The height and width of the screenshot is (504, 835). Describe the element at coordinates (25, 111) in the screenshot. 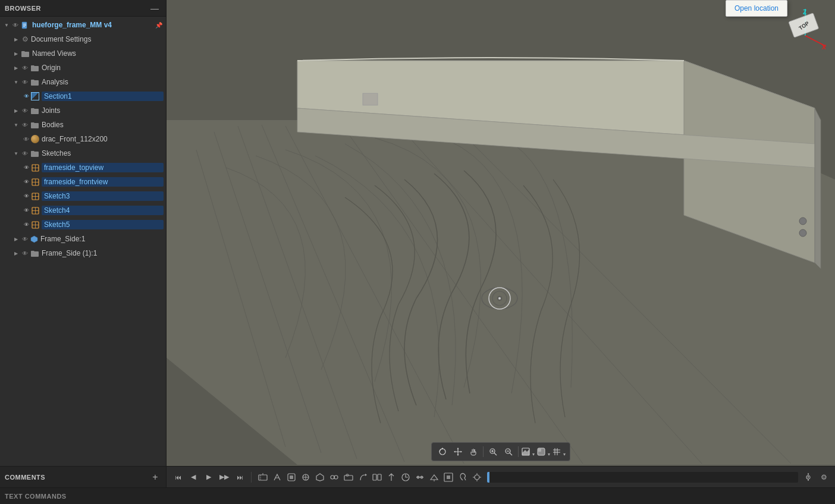

I see `joints-visibility-icon: 👁` at that location.